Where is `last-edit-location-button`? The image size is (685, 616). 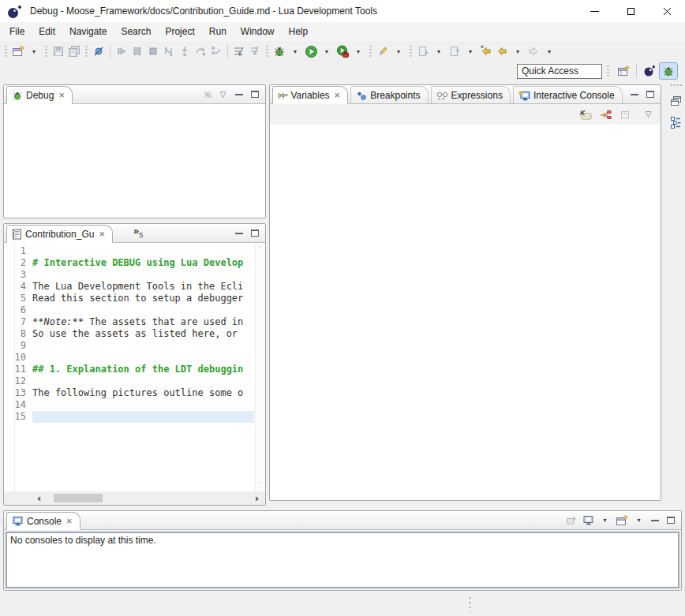
last-edit-location-button is located at coordinates (486, 51).